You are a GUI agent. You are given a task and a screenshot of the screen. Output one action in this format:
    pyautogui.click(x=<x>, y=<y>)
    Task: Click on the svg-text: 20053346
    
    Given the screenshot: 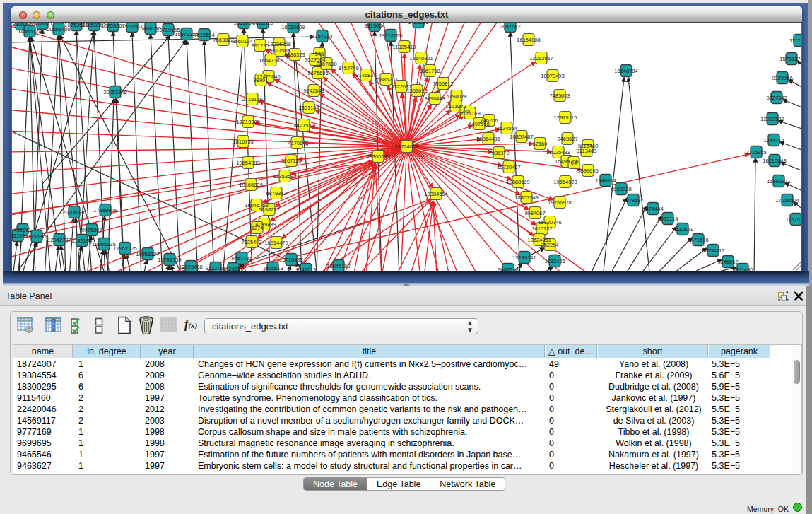 What is the action you would take?
    pyautogui.click(x=114, y=92)
    